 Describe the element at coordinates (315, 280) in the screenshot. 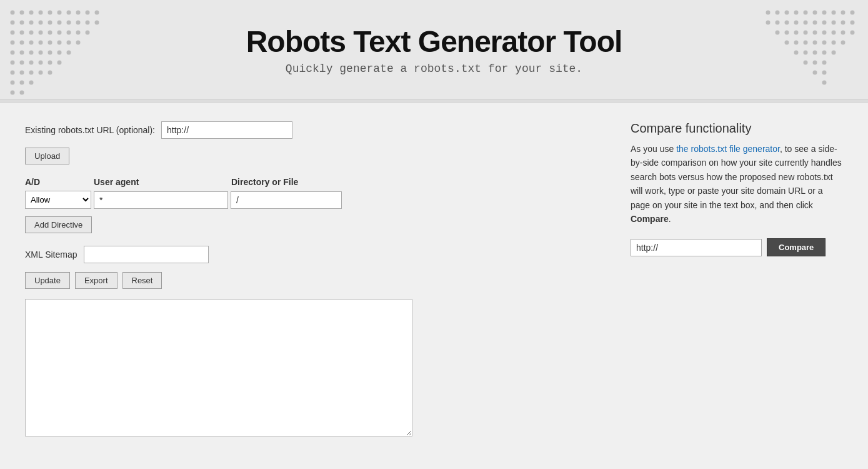

I see `action-buttons: Update Export Reset` at that location.